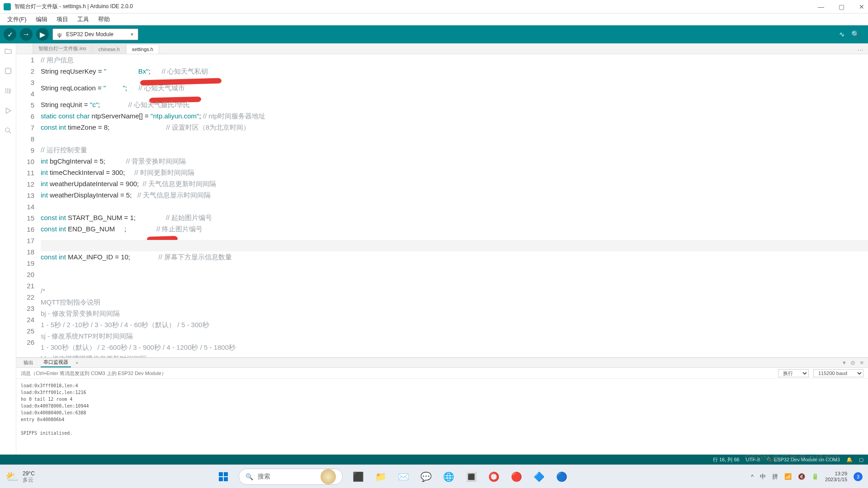  What do you see at coordinates (90, 34) in the screenshot?
I see `board-name: ESP32 Dev Module` at bounding box center [90, 34].